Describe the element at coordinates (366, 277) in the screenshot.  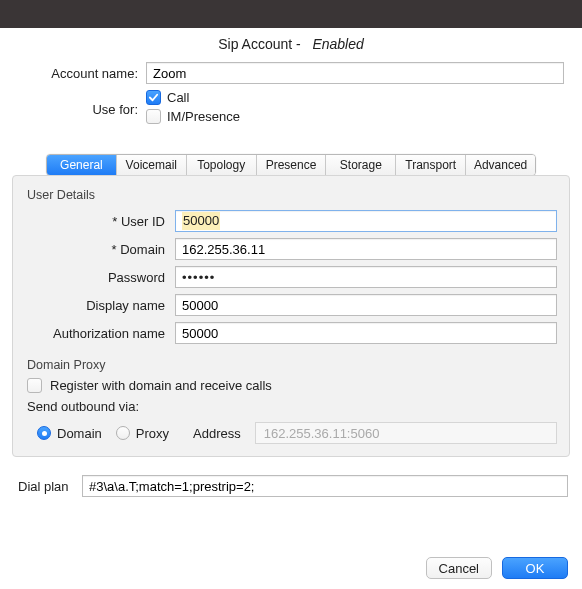
I see `password-input: ••••••` at that location.